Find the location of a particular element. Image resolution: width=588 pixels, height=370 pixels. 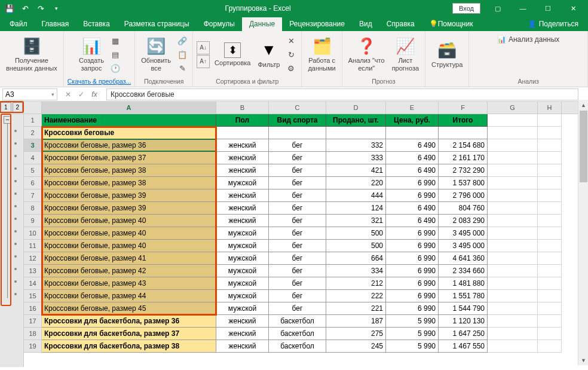

name-cell: Кроссовки беговые, размер 43 is located at coordinates (129, 283).